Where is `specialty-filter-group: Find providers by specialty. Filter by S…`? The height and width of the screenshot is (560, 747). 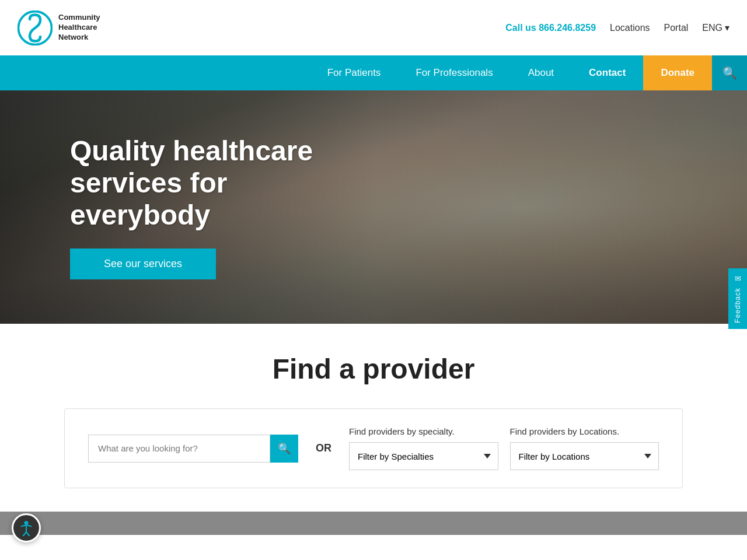
specialty-filter-group: Find providers by specialty. Filter by S… is located at coordinates (424, 448).